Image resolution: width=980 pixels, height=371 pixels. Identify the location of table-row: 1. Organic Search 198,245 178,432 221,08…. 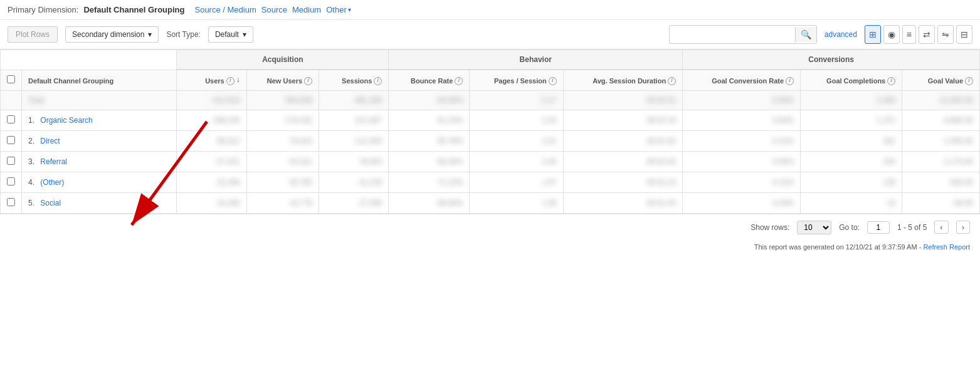
(490, 120).